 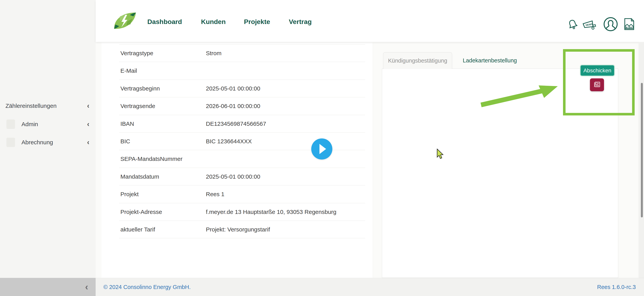 What do you see at coordinates (242, 88) in the screenshot?
I see `table-row: Vertragsbeginn 2025-05-01 00:00:00` at bounding box center [242, 88].